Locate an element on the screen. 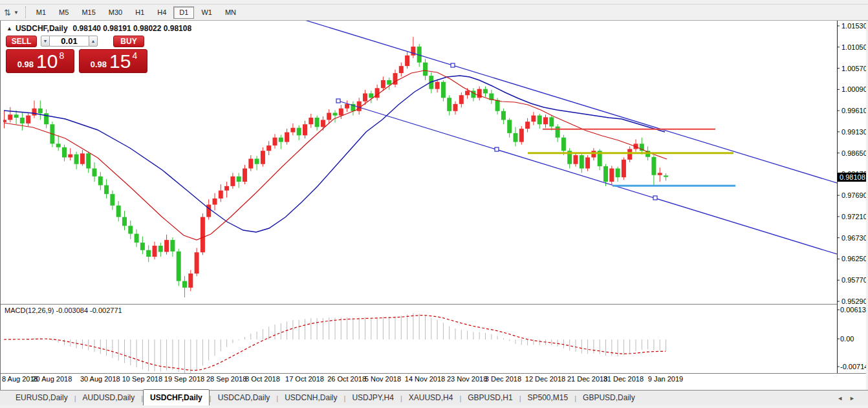 This screenshot has height=408, width=868. lot-increase-button: ▲ is located at coordinates (93, 41).